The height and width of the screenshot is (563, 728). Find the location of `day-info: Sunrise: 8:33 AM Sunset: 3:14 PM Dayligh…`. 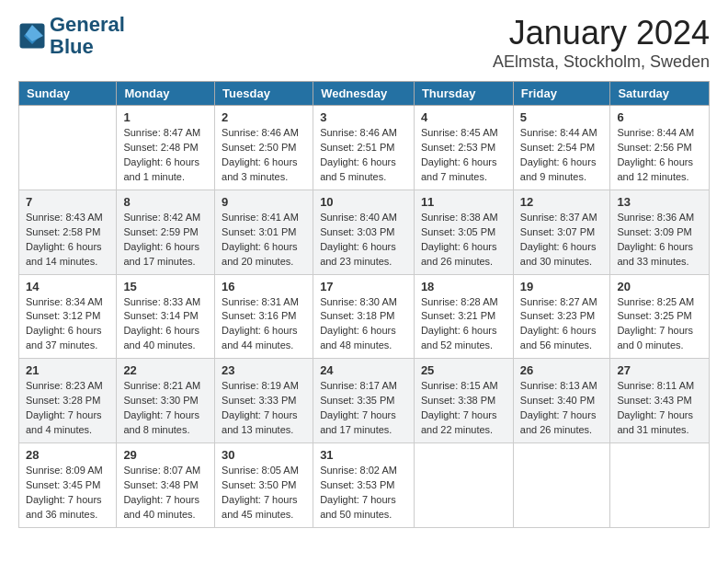

day-info: Sunrise: 8:33 AM Sunset: 3:14 PM Dayligh… is located at coordinates (165, 325).